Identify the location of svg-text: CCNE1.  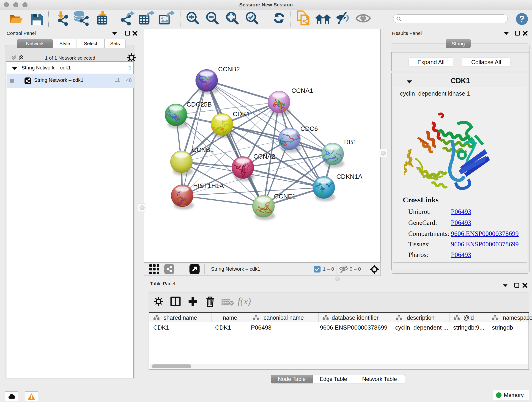
(285, 196).